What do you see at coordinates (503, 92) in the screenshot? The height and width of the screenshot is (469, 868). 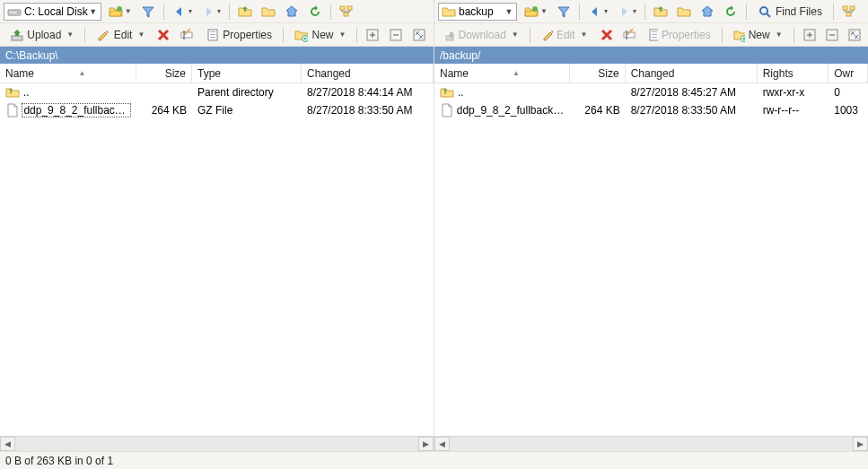 I see `cell-name: ..` at bounding box center [503, 92].